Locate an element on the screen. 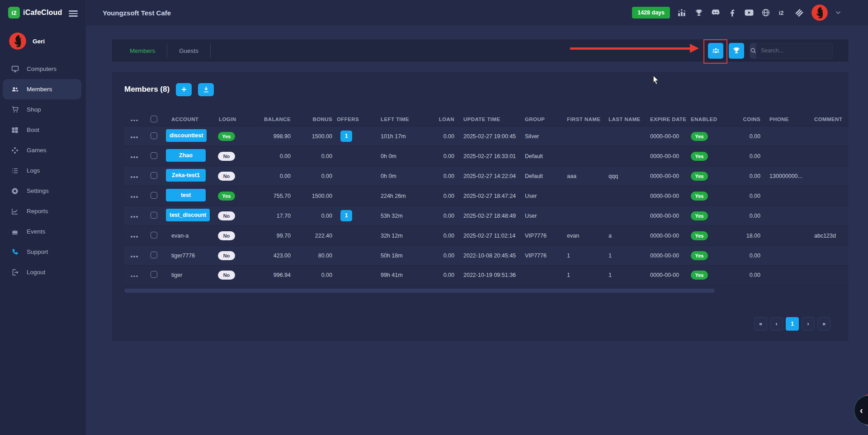 The image size is (868, 435). table-row: tiger No 996.94 0.00 99h 41m 0.00 2022-1… is located at coordinates (486, 275).